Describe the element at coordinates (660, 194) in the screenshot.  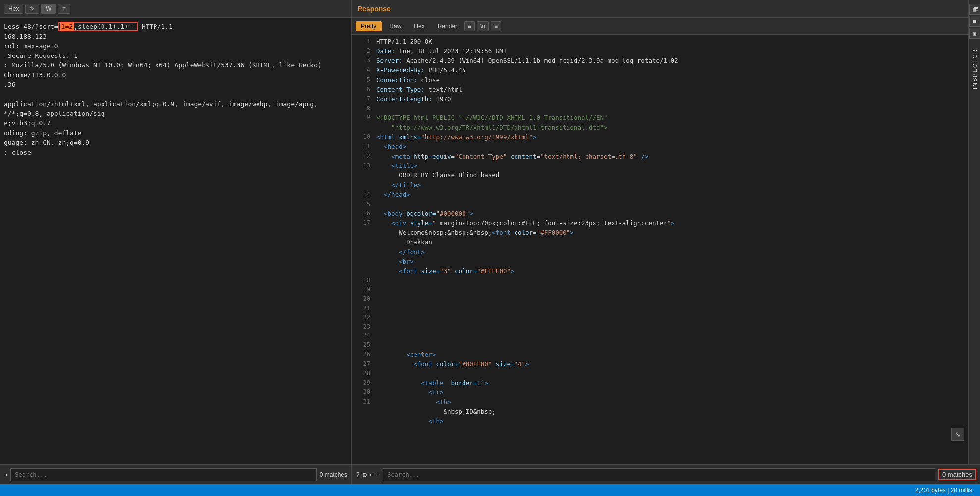
I see `response-line-14: 14 </head>` at that location.